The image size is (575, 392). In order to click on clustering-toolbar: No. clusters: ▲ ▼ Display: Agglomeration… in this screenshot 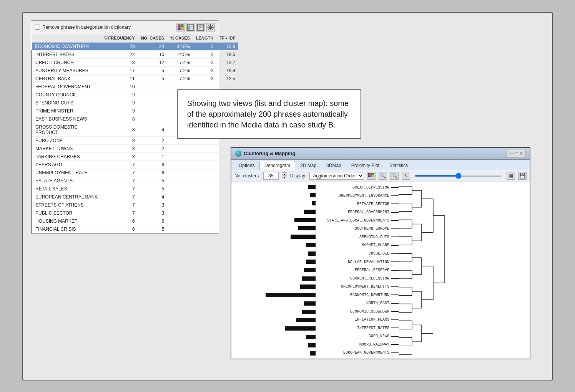, I will do `click(381, 176)`.